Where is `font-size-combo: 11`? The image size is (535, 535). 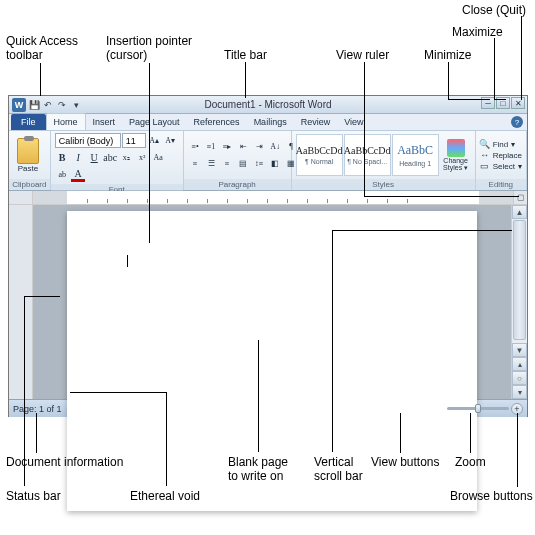 font-size-combo: 11 is located at coordinates (134, 140).